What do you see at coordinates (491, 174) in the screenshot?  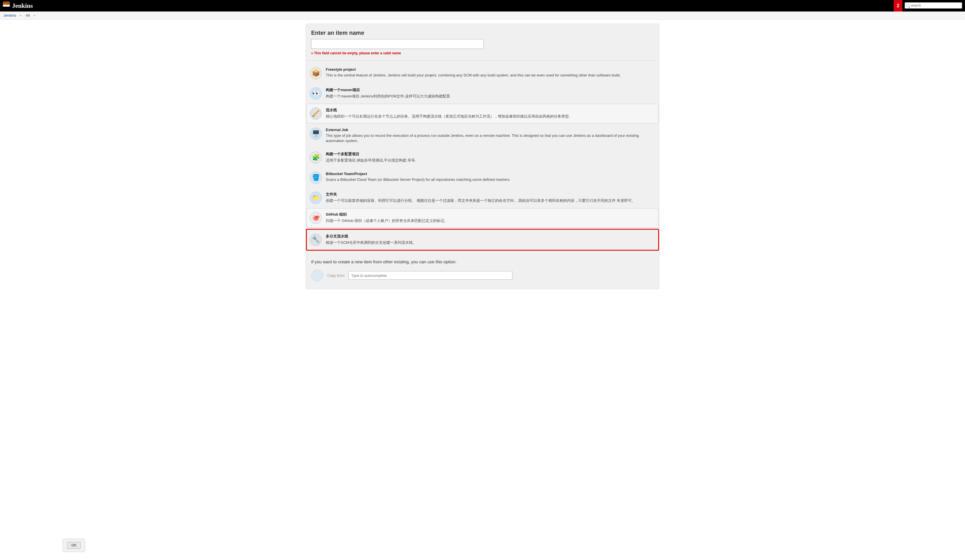 I see `item-type-title: Bitbucket Team/Project` at bounding box center [491, 174].